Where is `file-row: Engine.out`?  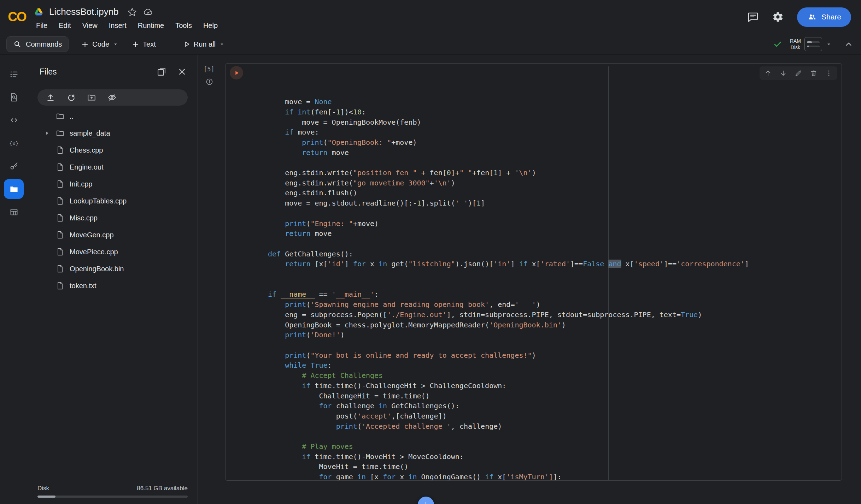
file-row: Engine.out is located at coordinates (112, 167).